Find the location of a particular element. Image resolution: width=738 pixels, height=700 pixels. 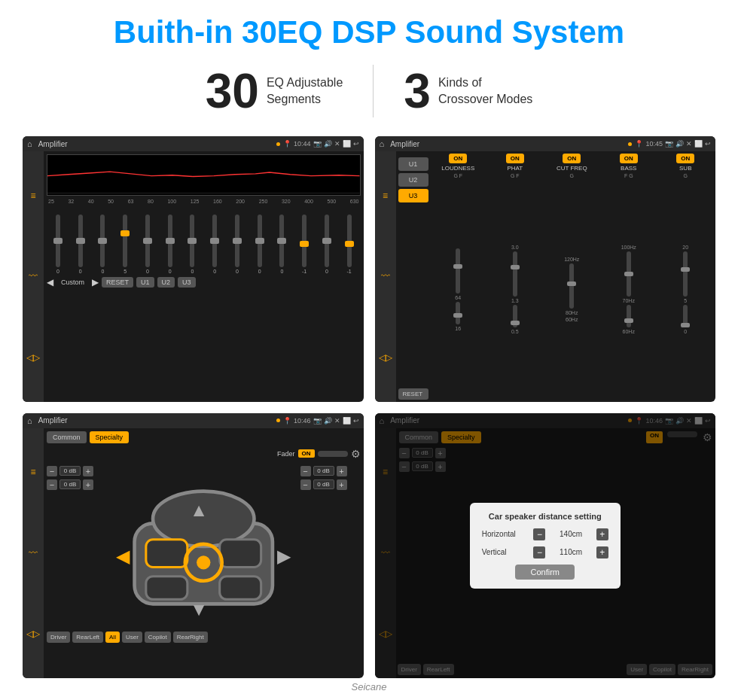

back-icon-2: ↩ is located at coordinates (708, 144).